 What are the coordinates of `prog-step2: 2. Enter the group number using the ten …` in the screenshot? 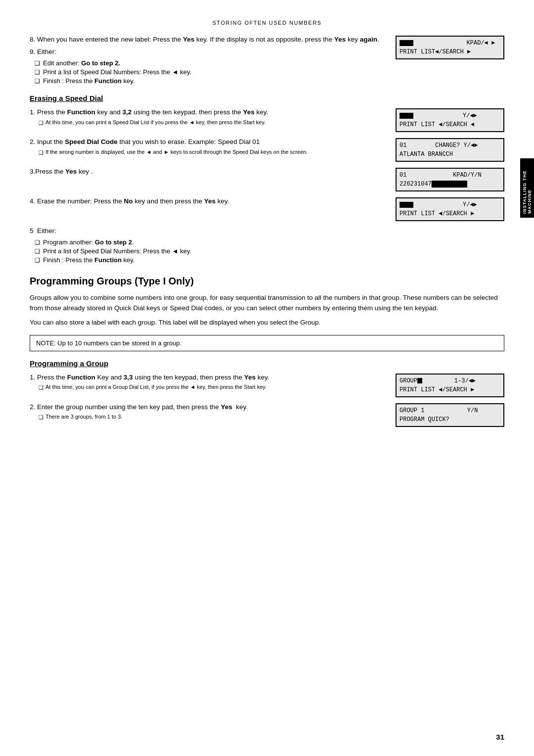 It's located at (267, 415).